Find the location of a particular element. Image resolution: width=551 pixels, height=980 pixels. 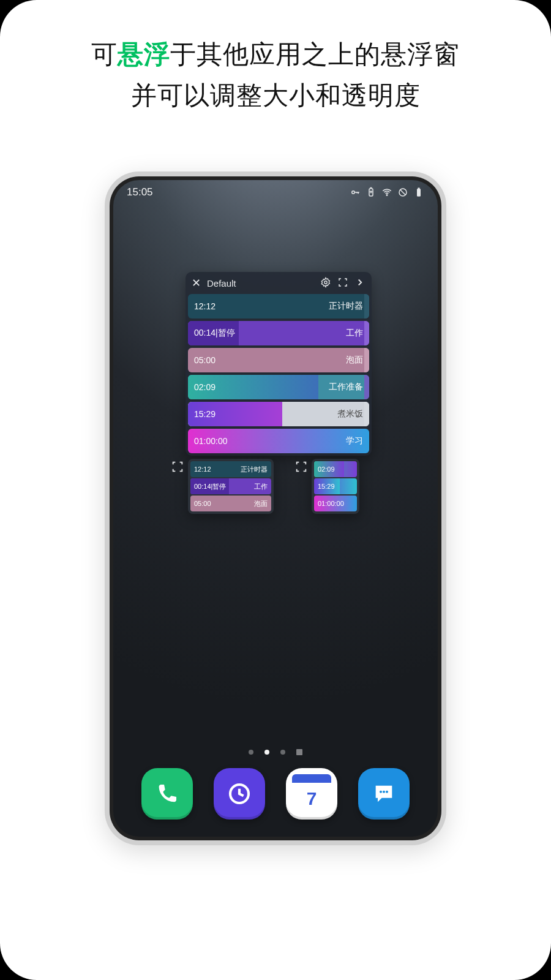

mini-floating-window-b: 02:0915:2901:00:00 is located at coordinates (335, 486).